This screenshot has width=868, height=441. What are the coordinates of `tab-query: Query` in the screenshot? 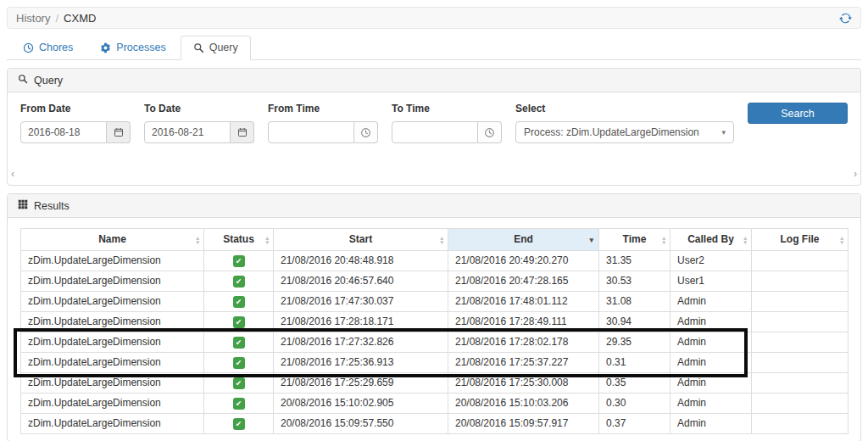 It's located at (215, 47).